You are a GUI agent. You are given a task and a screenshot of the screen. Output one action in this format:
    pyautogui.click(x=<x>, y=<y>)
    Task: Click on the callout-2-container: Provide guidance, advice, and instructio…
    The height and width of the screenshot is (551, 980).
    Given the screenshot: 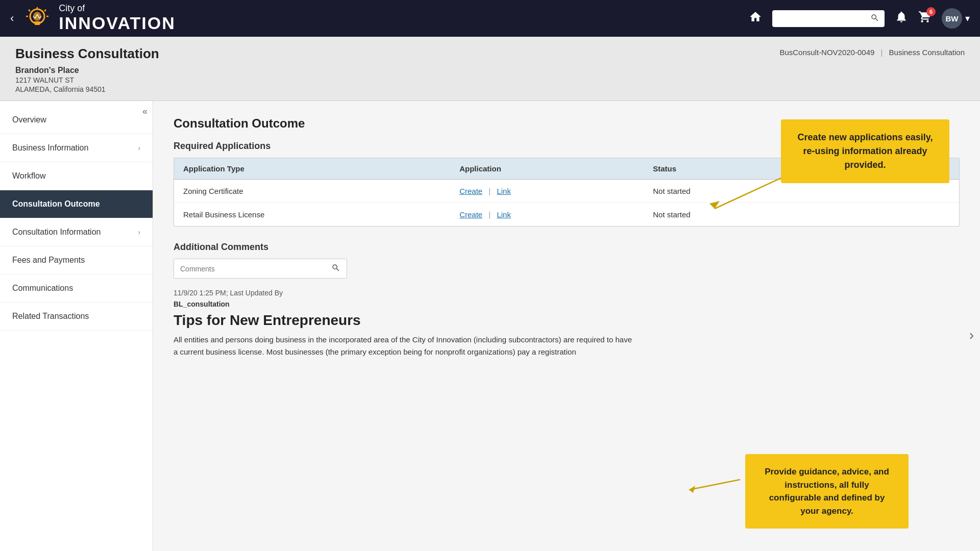 What is the action you would take?
    pyautogui.click(x=827, y=491)
    